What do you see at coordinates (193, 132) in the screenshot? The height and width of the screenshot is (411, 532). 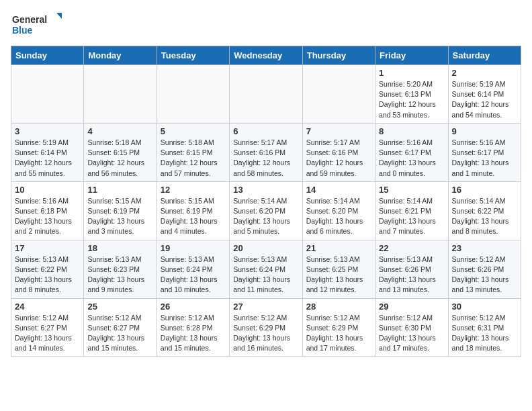 I see `day-number: 5` at bounding box center [193, 132].